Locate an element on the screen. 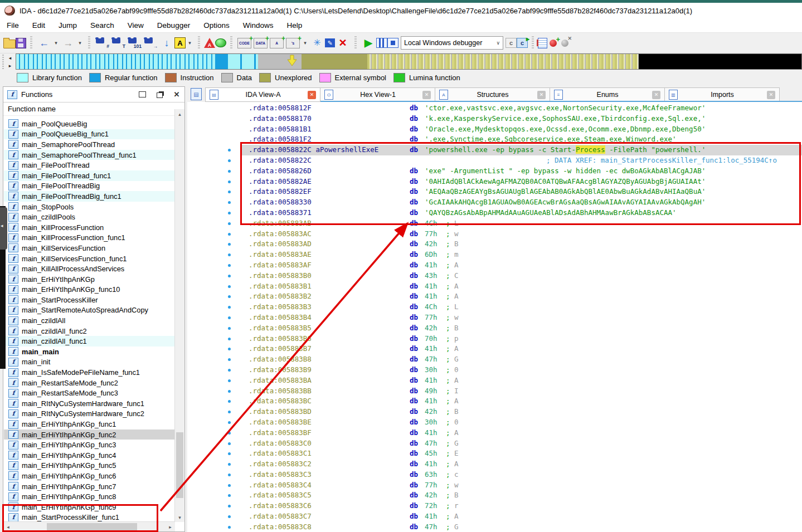 The image size is (802, 532). function-row: fmain_KillProcessFunction_func1 is located at coordinates (89, 238).